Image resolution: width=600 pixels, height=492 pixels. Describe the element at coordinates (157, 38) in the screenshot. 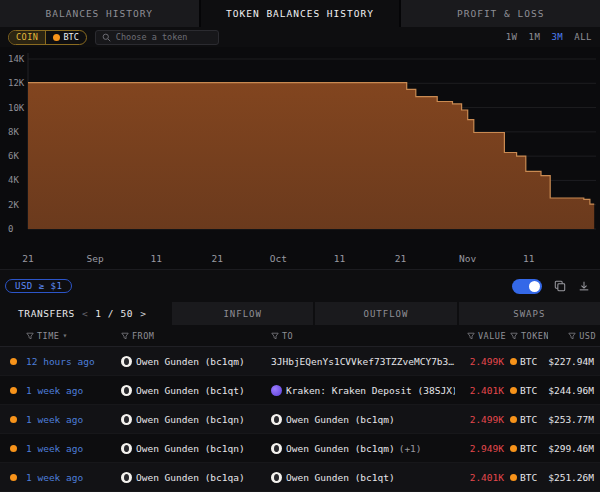

I see `token-search-input: Choose a token` at that location.